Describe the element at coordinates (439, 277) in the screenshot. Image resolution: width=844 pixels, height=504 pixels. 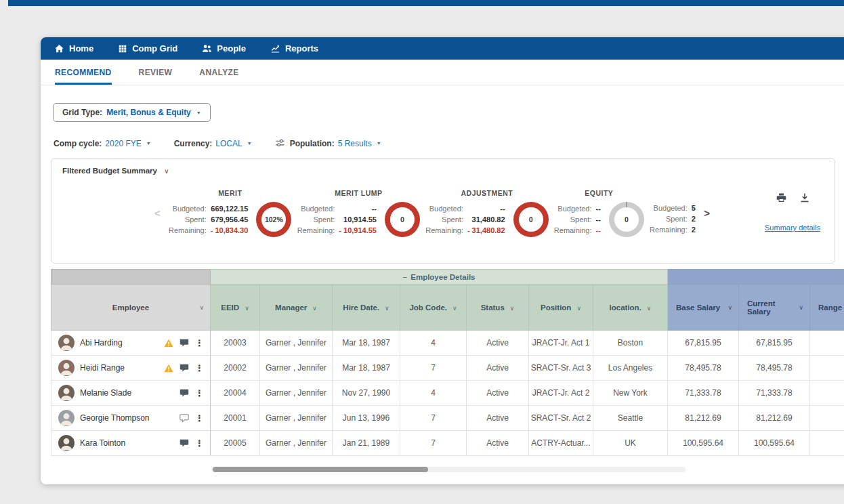
I see `employee-details-group-header: −Employee Details` at that location.